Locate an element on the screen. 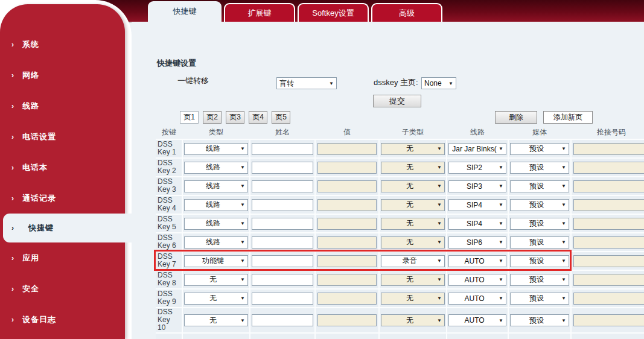  chevron-right-icon: › is located at coordinates (13, 228).